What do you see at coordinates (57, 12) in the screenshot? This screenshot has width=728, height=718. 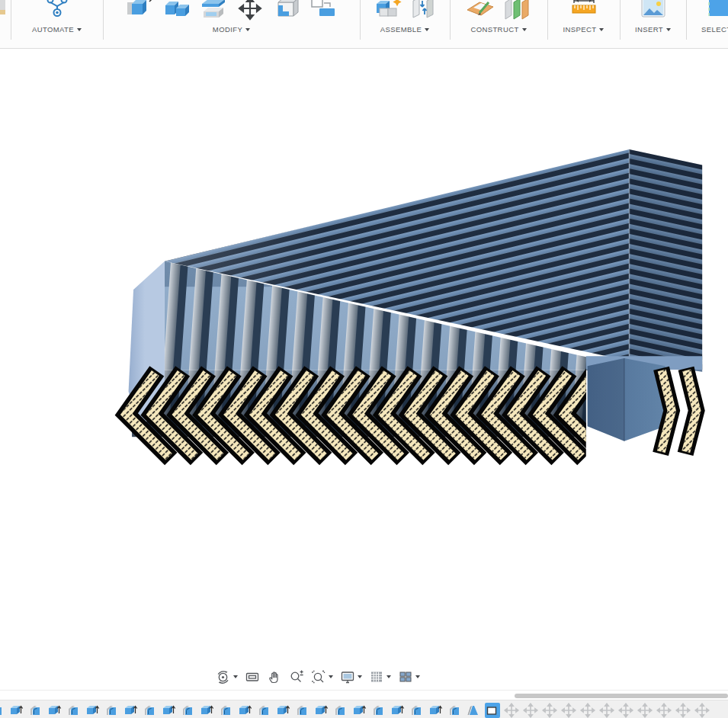 I see `automate-button` at bounding box center [57, 12].